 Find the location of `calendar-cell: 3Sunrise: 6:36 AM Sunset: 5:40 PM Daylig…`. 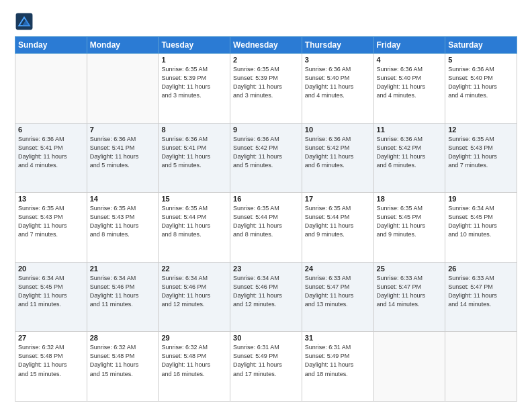

calendar-cell: 3Sunrise: 6:36 AM Sunset: 5:40 PM Daylig… is located at coordinates (337, 89).